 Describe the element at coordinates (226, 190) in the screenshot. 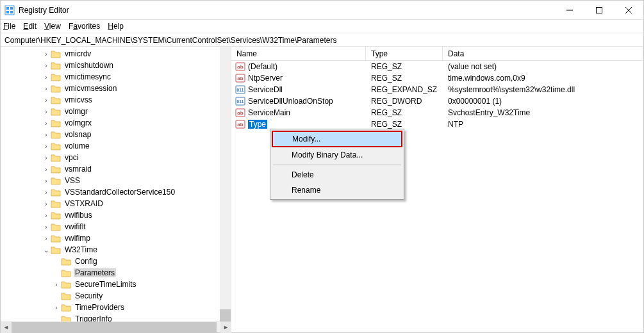

I see `tree-vertical-scrollbar` at that location.